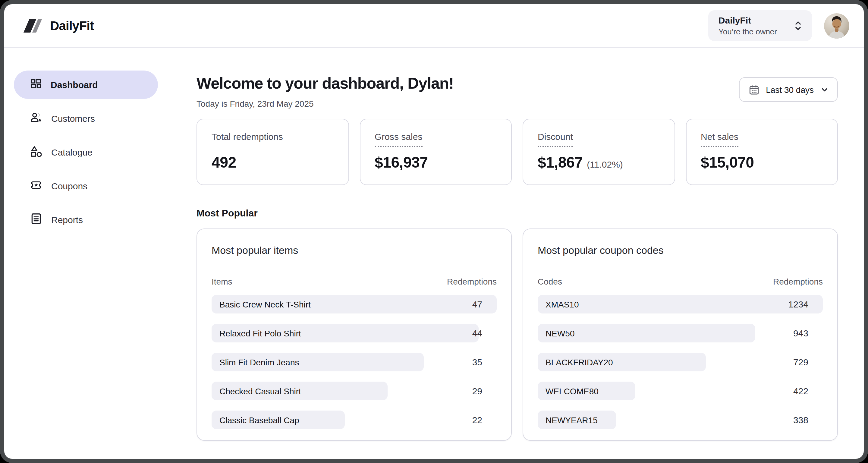 This screenshot has width=868, height=463. I want to click on row-label: BLACKFRIDAY20, so click(579, 362).